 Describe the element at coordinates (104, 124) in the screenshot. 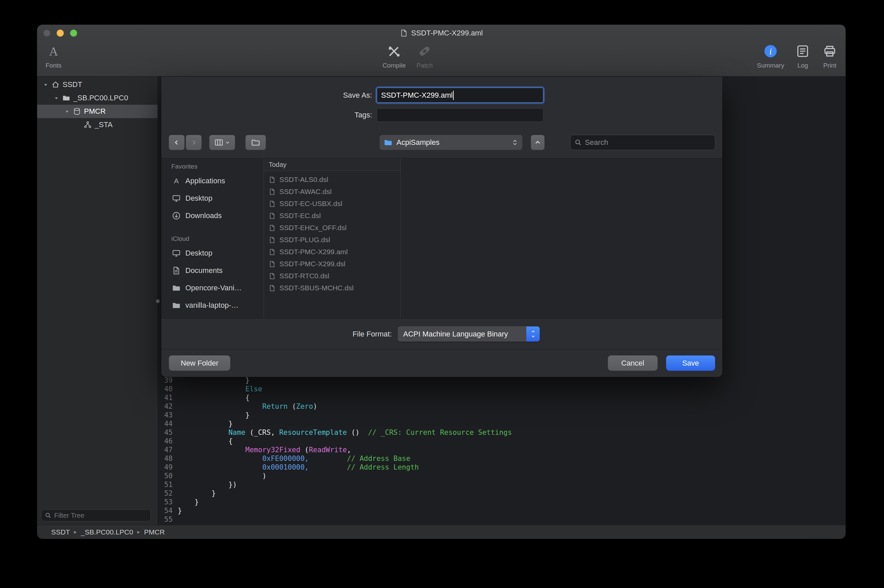

I see `tree-item-label: _STA` at that location.